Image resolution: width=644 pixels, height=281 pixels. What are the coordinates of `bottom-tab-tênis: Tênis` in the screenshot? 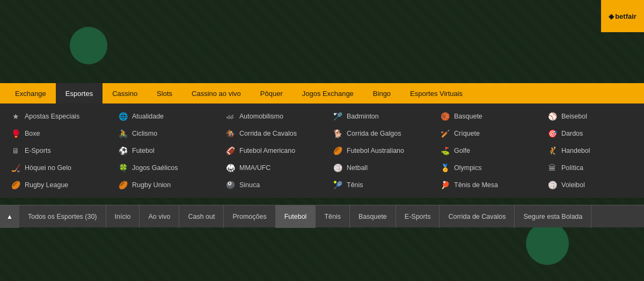 It's located at (333, 217).